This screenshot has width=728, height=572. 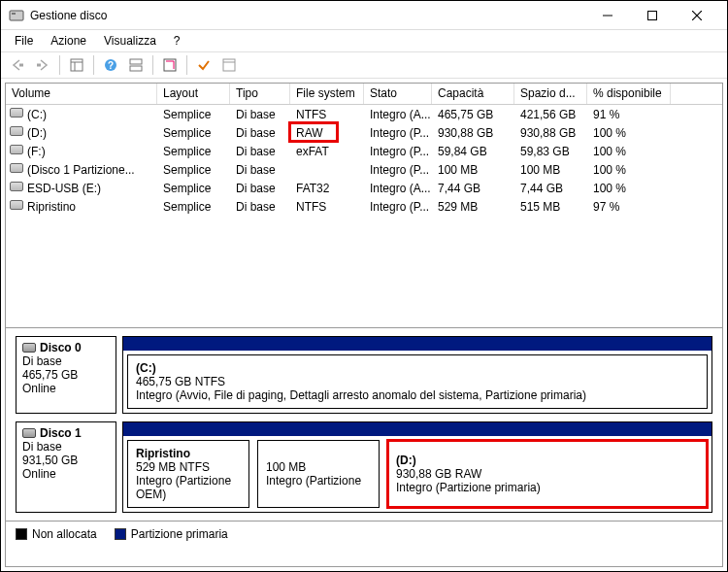 What do you see at coordinates (318, 474) in the screenshot?
I see `partition: 100 MBIntegro (Partizione` at bounding box center [318, 474].